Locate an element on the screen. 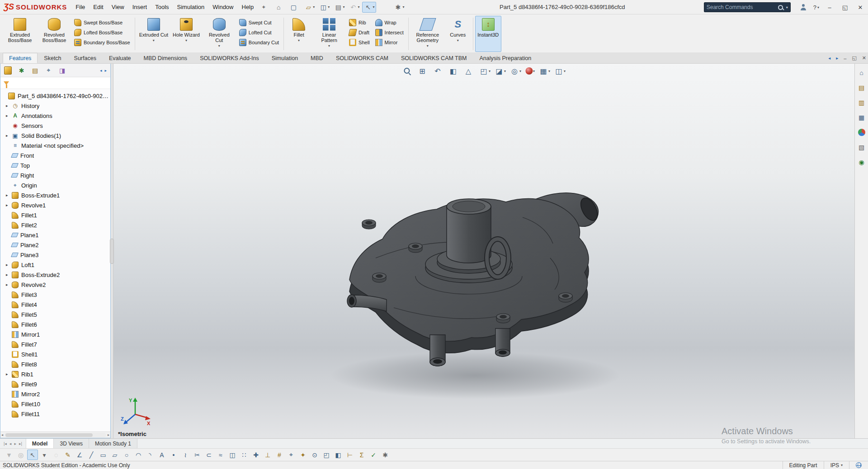 This screenshot has width=868, height=469. draft-button: Draft is located at coordinates (359, 33).